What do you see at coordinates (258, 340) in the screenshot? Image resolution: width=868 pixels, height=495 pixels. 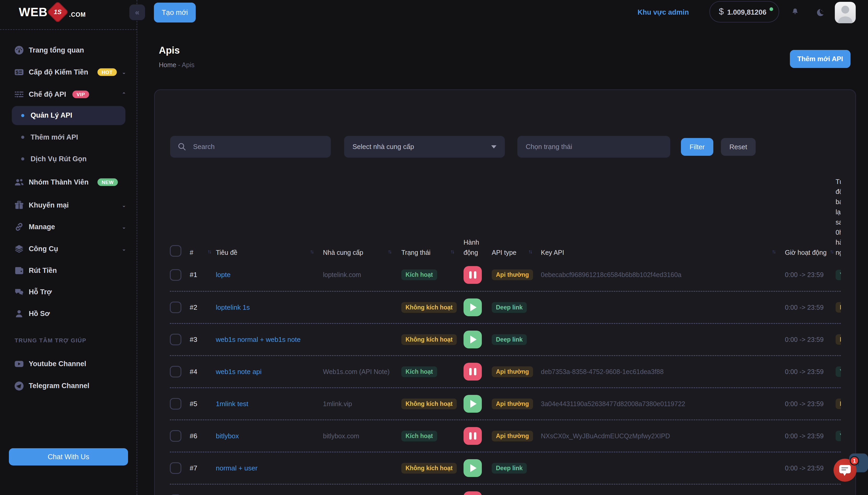 I see `api-title-link: web1s normal + web1s note` at bounding box center [258, 340].